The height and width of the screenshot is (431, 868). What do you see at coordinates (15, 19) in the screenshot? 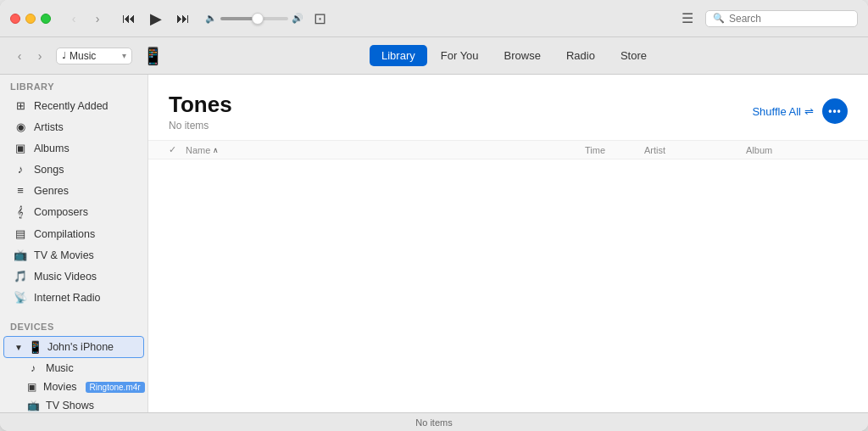
I see `close-button` at bounding box center [15, 19].